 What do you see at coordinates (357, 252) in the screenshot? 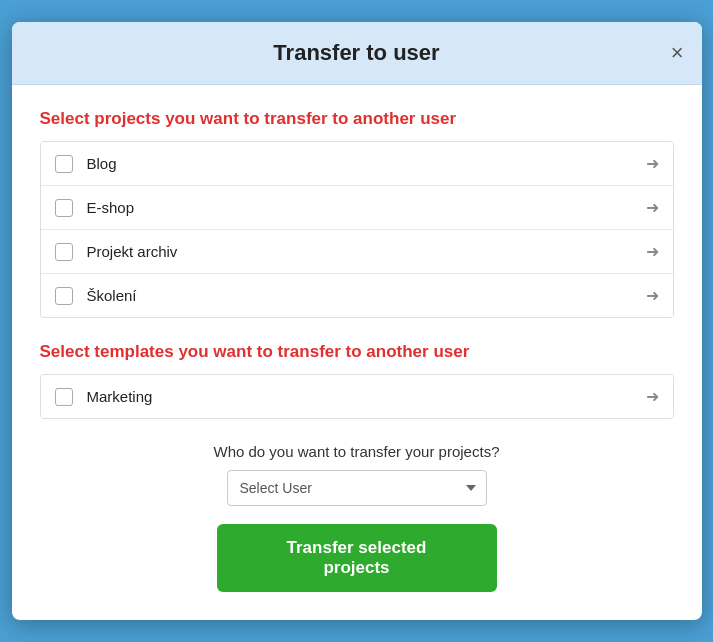
I see `project-item-archiv: Projekt archiv ➜` at bounding box center [357, 252].